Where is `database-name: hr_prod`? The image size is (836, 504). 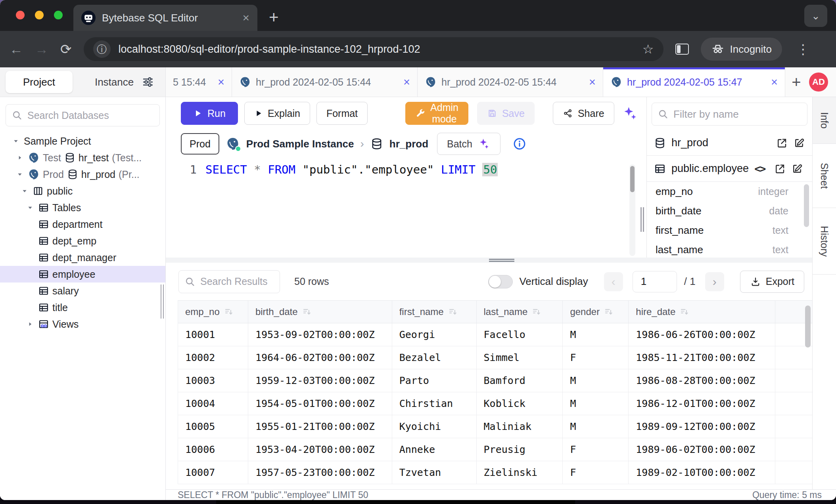
database-name: hr_prod is located at coordinates (409, 144).